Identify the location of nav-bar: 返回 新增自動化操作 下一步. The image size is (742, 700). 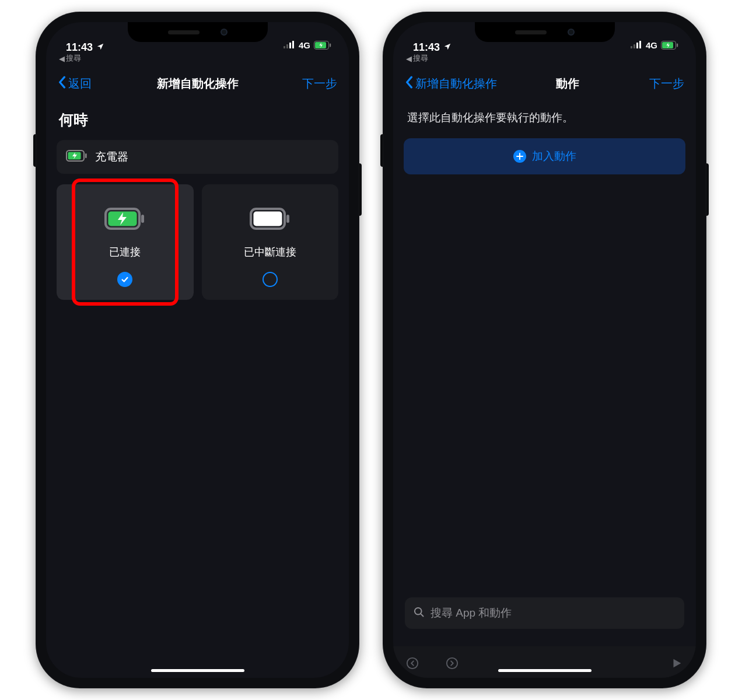
(197, 82).